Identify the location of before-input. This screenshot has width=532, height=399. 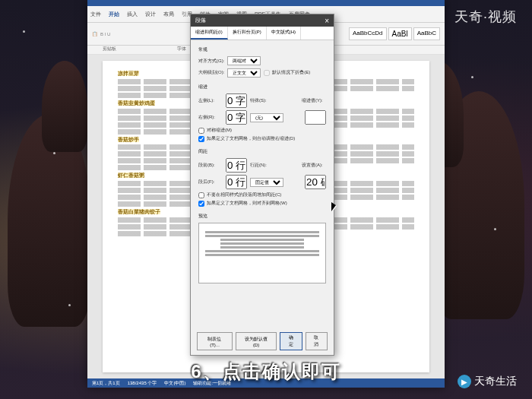
(236, 166).